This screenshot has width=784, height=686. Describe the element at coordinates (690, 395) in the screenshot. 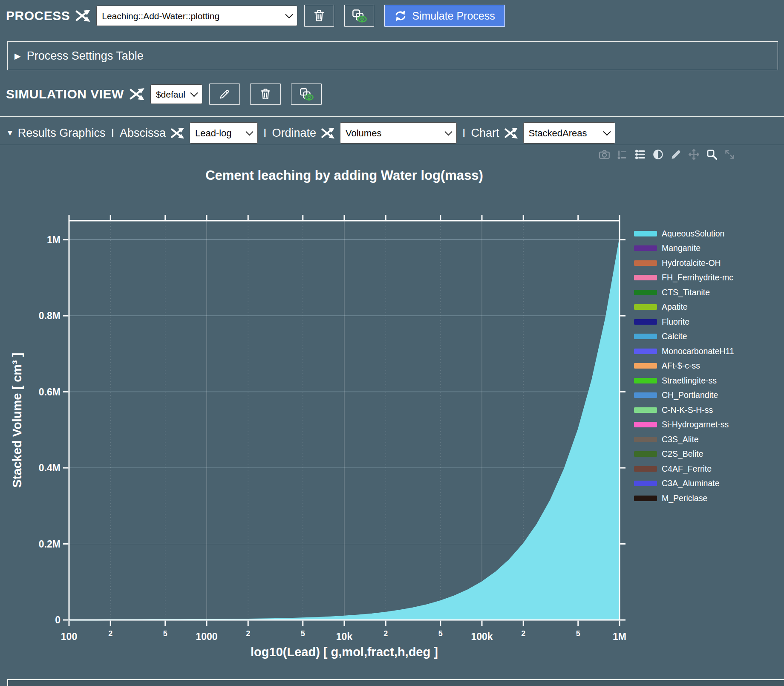

I see `legend-label: CH_Portlandite` at that location.